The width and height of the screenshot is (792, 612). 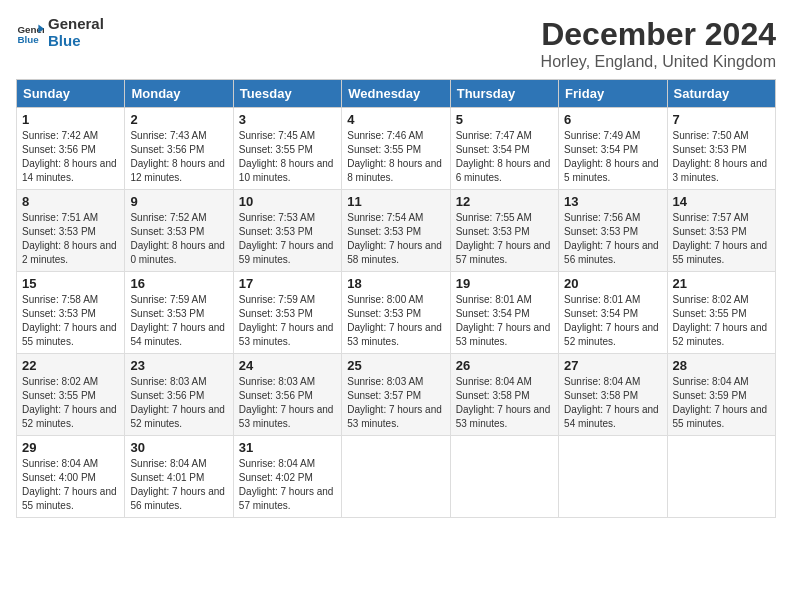 I want to click on day-number: 9, so click(x=178, y=202).